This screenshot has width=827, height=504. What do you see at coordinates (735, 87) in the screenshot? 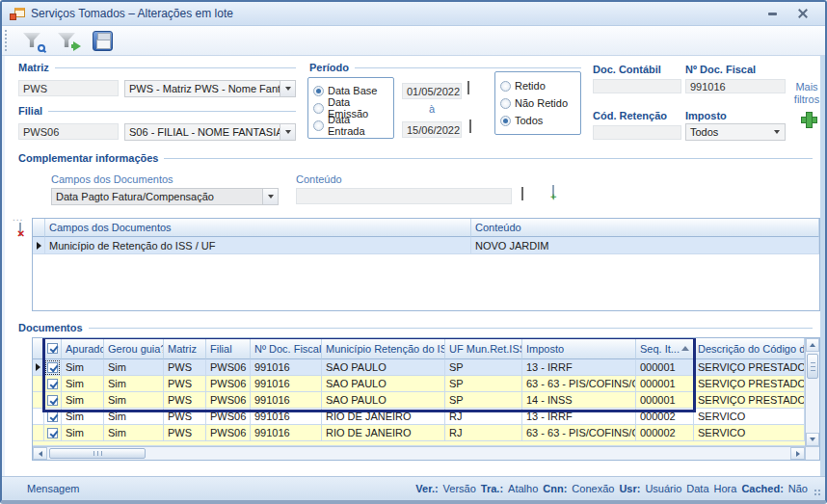
I see `num-doc-fiscal-input: 991016` at bounding box center [735, 87].